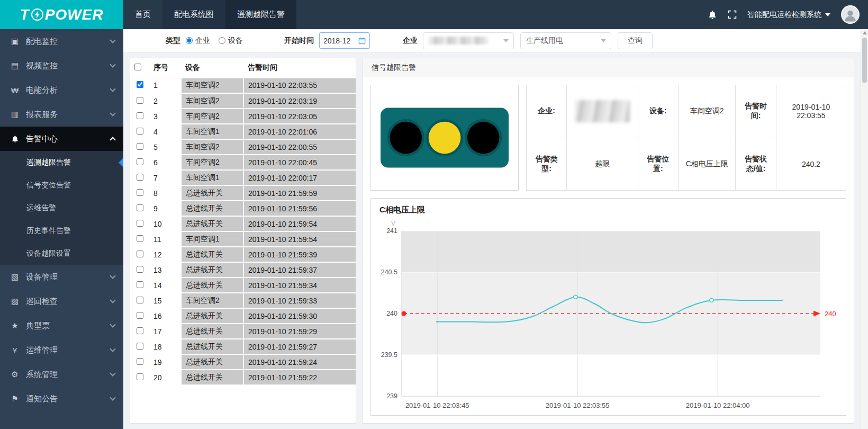 This screenshot has height=429, width=868. I want to click on nav-tab-0: 首页, so click(143, 15).